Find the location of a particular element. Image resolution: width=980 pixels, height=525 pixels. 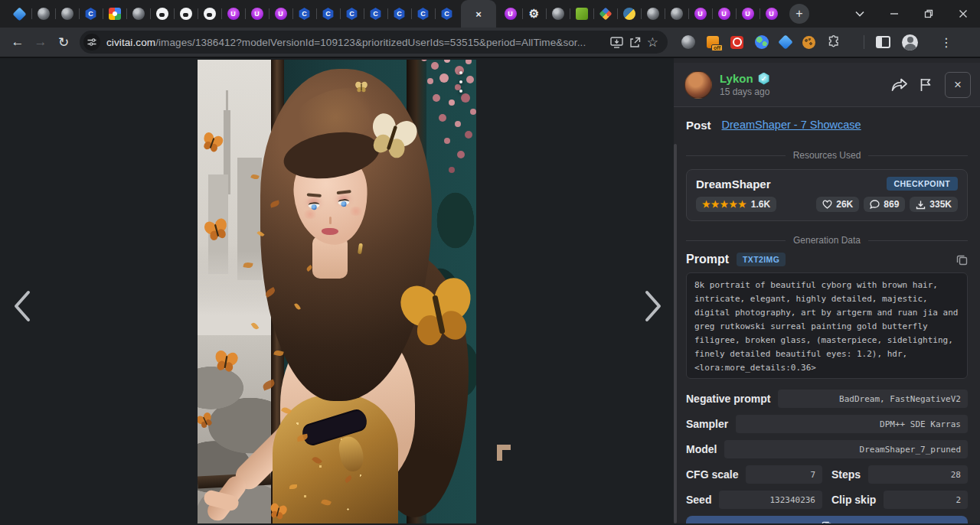

tab-close-icon: × is located at coordinates (479, 14).